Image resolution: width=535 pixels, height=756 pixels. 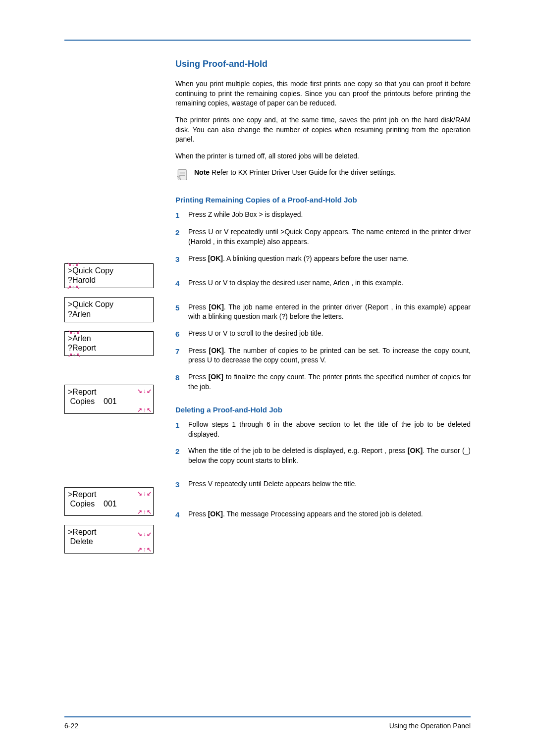 What do you see at coordinates (109, 309) in the screenshot?
I see `lcd-quickcopy-arlen: >Quick Copy ?Arlen` at bounding box center [109, 309].